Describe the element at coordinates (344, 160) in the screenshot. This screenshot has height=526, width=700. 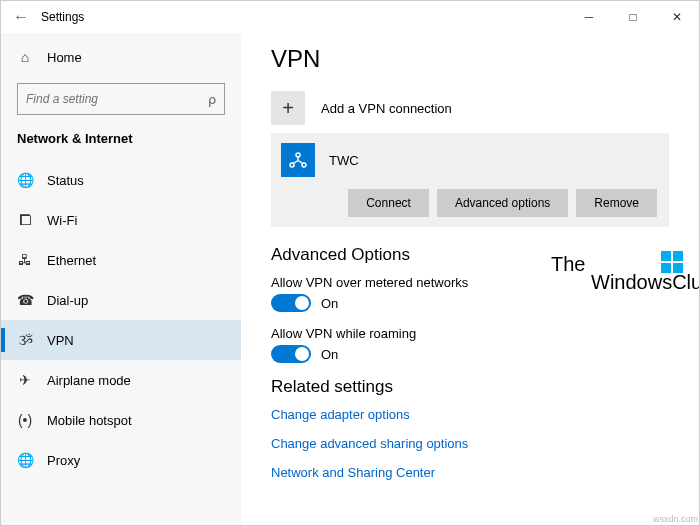
I see `vpn-connection-name: TWC` at that location.